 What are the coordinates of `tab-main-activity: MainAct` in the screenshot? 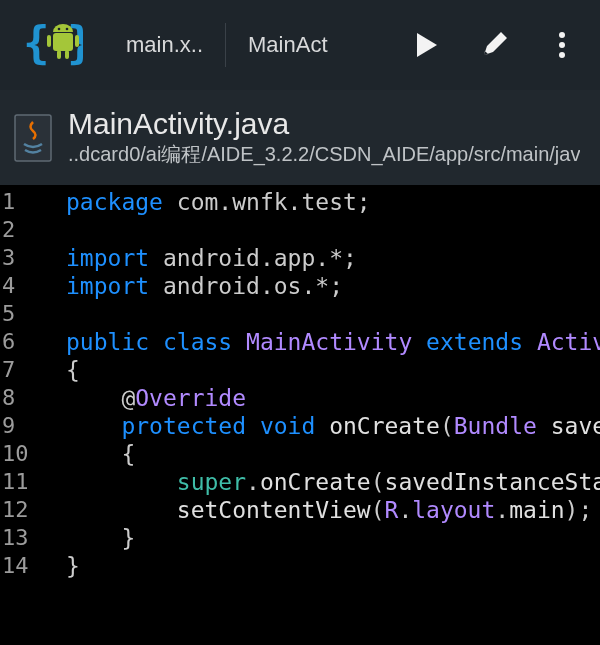 It's located at (288, 45).